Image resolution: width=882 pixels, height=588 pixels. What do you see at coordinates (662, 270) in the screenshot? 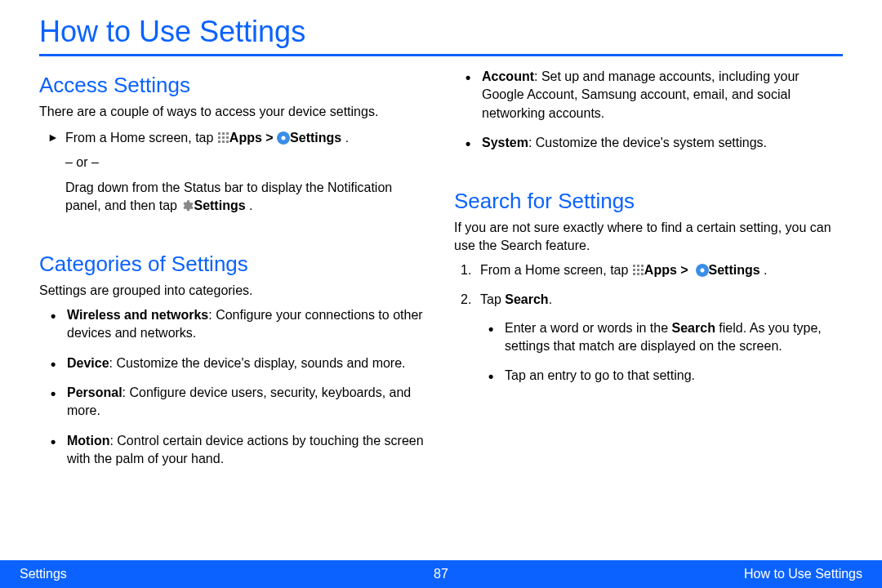
I see `search-step-1: From a Home screen, tap Apps > Settings …` at bounding box center [662, 270].